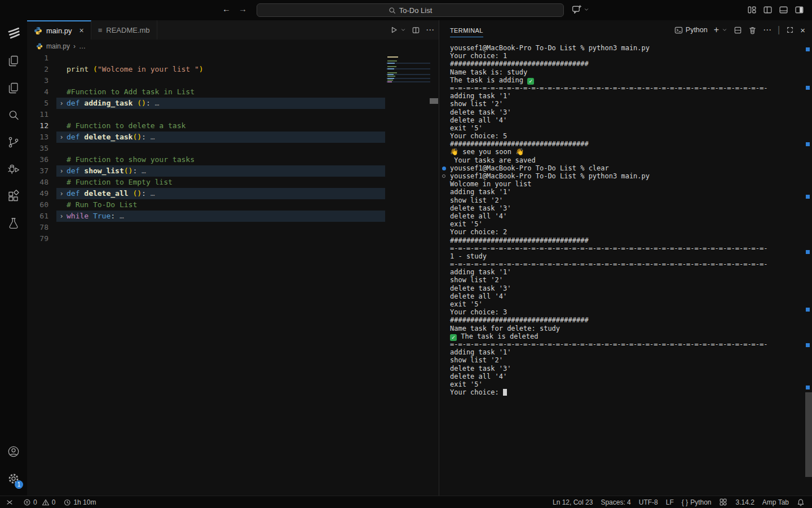 The height and width of the screenshot is (508, 812). Describe the element at coordinates (716, 30) in the screenshot. I see `new-terminal-icon: +` at that location.